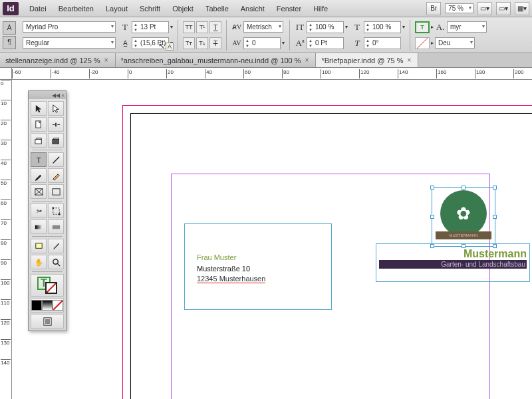 The height and width of the screenshot is (399, 532). Describe the element at coordinates (39, 176) in the screenshot. I see `pen-tool` at that location.